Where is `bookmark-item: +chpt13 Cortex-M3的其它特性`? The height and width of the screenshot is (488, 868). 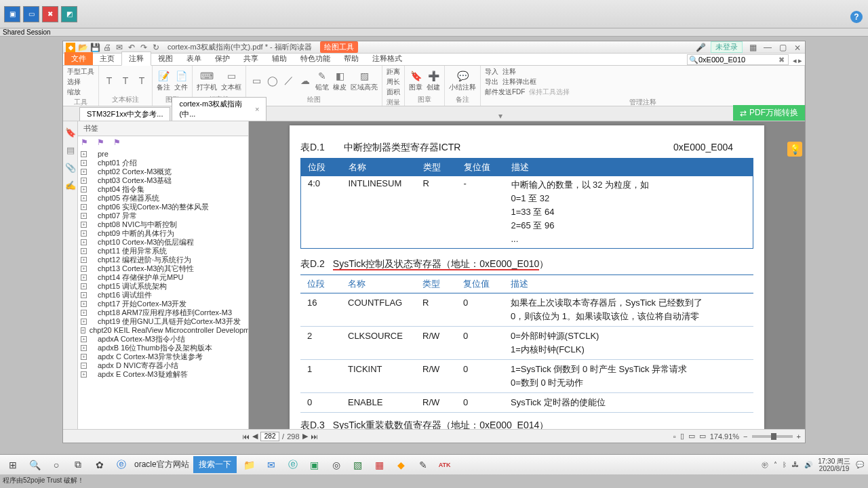
bookmark-item: +chpt13 Cortex-M3的其它特性 is located at coordinates (163, 268).